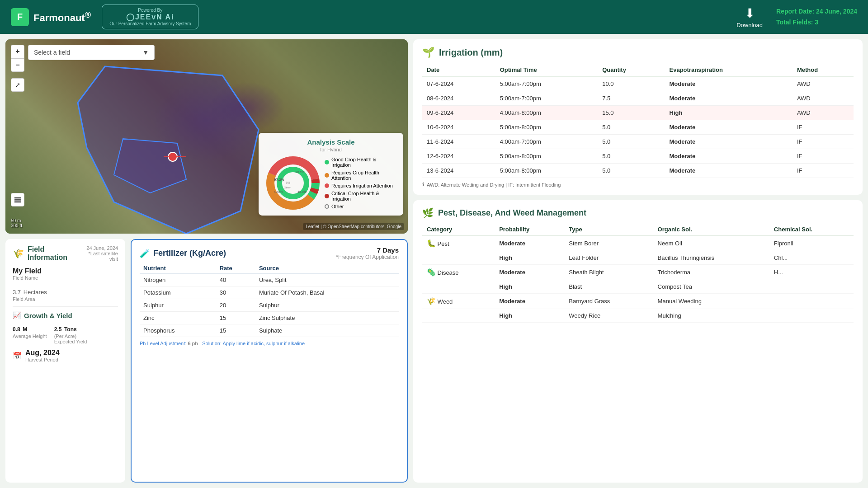  I want to click on pest-category: 🦠 Disease, so click(458, 272).